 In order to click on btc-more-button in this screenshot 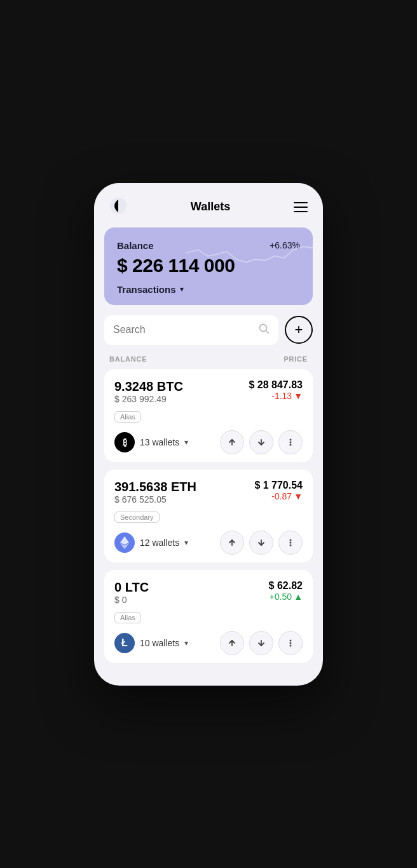, I will do `click(291, 442)`.